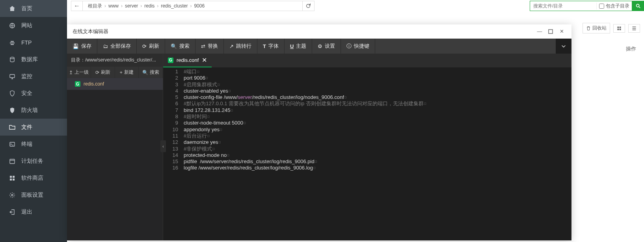 The image size is (644, 242). Describe the element at coordinates (163, 146) in the screenshot. I see `panel-collapse-button: ‹` at that location.